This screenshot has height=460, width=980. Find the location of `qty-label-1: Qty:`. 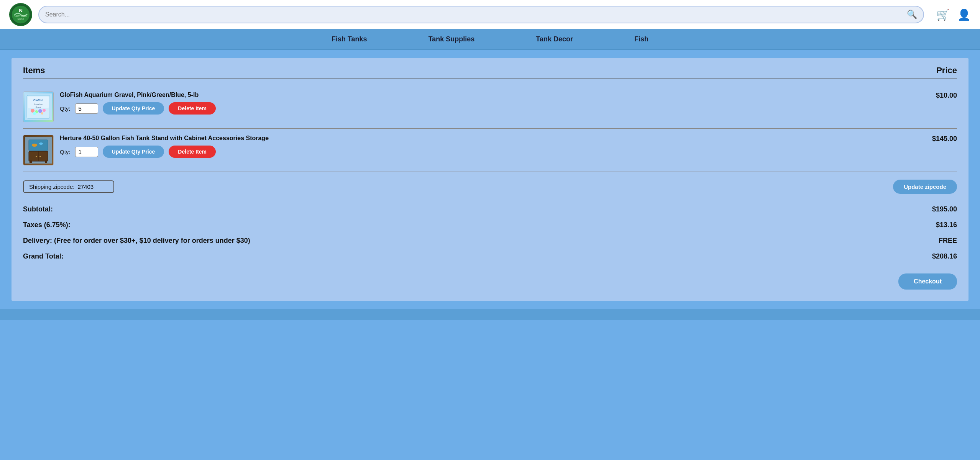

qty-label-1: Qty: is located at coordinates (65, 109).